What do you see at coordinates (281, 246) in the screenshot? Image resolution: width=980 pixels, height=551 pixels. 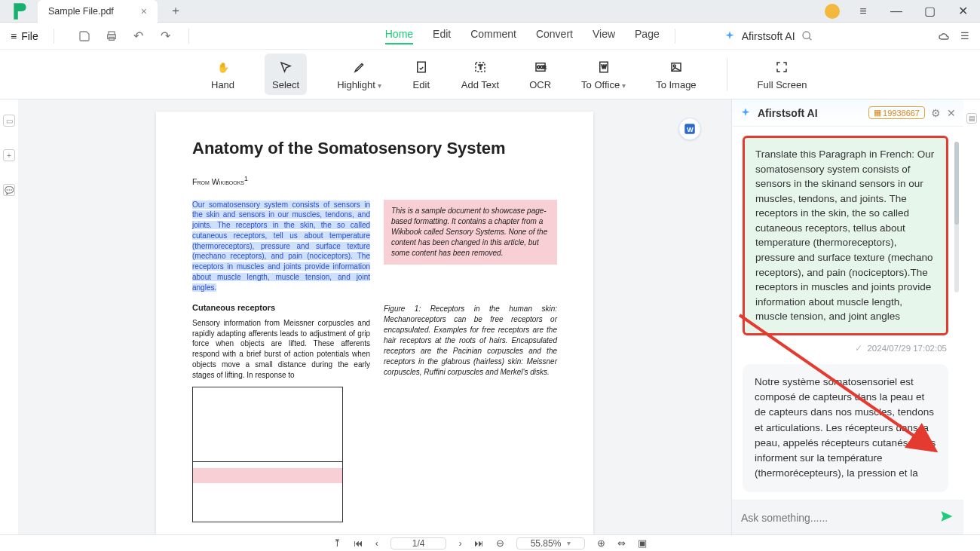 I see `highlighted-paragraph: Our somatosensory system consists of sen…` at bounding box center [281, 246].